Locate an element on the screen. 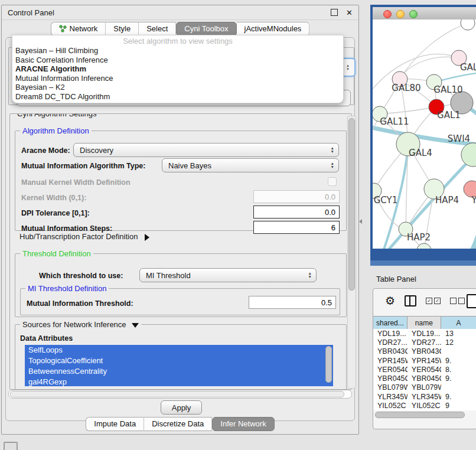  table-cell: YBR043C is located at coordinates (390, 351).